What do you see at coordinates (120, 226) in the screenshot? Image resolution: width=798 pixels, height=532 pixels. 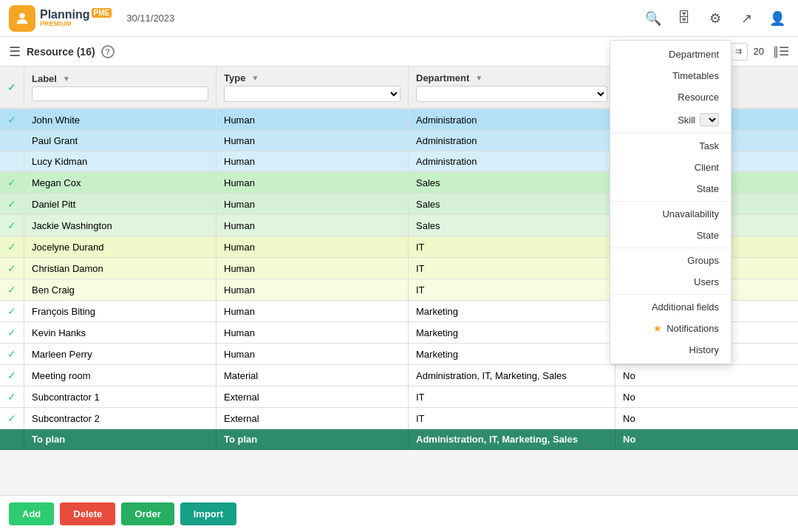 I see `row-label: Jackie Washington` at bounding box center [120, 226].